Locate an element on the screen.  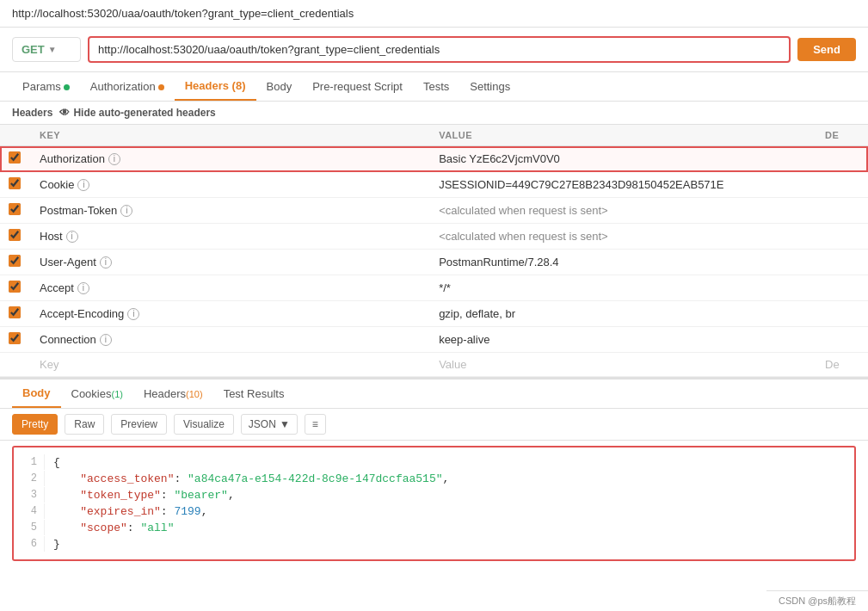
table-row: Connectionikeep-alive is located at coordinates (434, 340).